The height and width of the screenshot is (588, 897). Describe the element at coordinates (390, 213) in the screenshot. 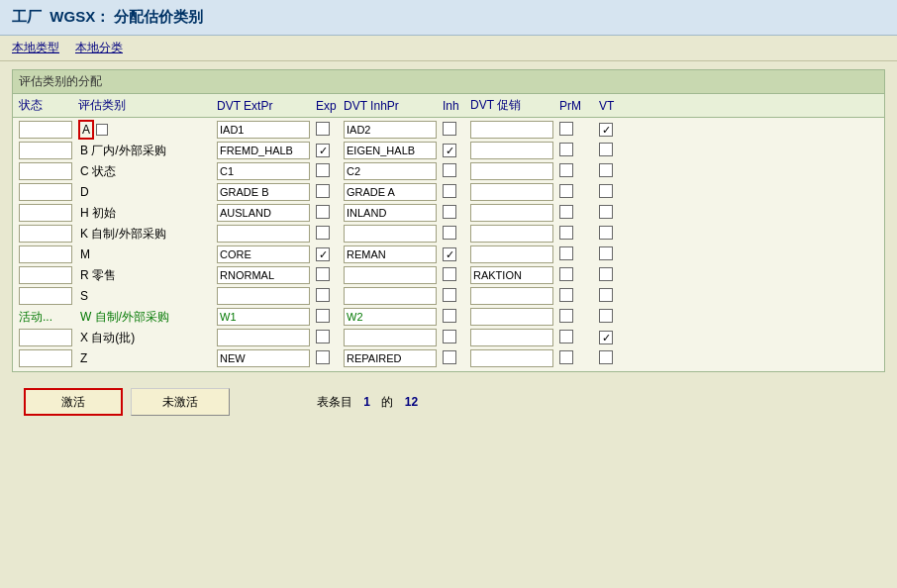

I see `dvt-inh-input-h` at that location.